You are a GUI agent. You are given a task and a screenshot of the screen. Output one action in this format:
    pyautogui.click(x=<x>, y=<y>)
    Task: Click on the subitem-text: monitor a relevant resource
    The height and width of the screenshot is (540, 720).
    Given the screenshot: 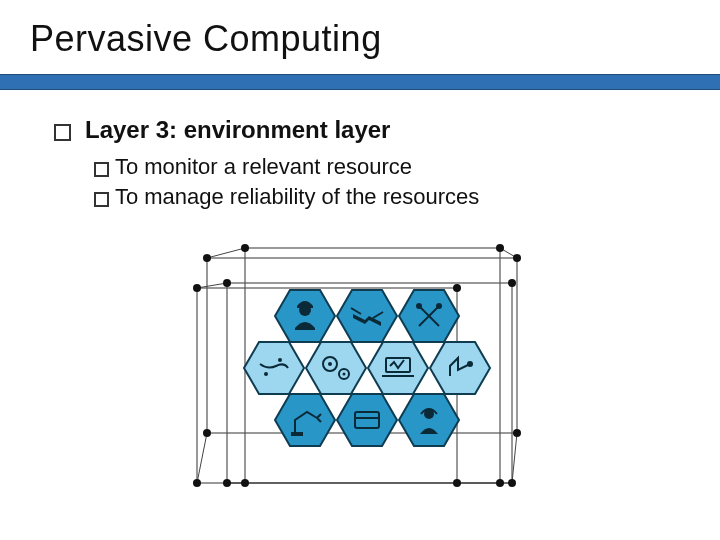 What is the action you would take?
    pyautogui.click(x=278, y=167)
    